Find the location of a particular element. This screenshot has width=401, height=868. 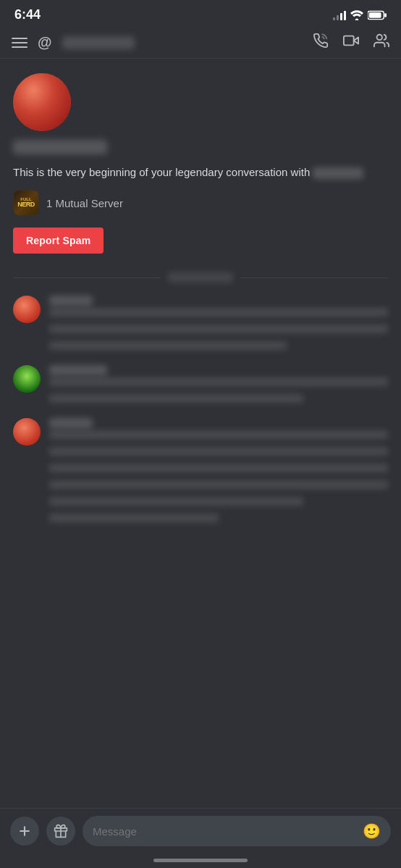

message-input-wrap: 🙂 is located at coordinates (237, 831).